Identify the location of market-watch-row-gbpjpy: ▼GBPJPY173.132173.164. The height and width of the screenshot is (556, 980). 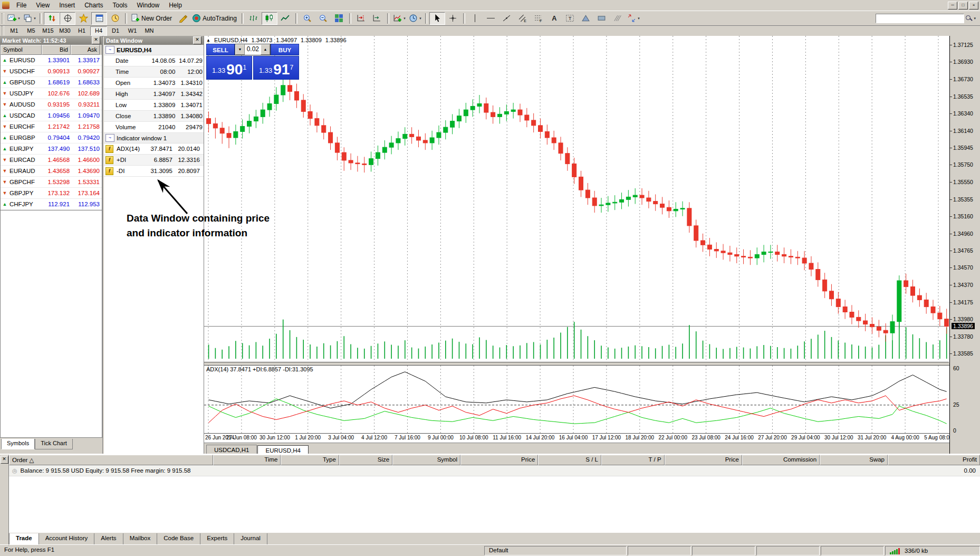
(51, 193).